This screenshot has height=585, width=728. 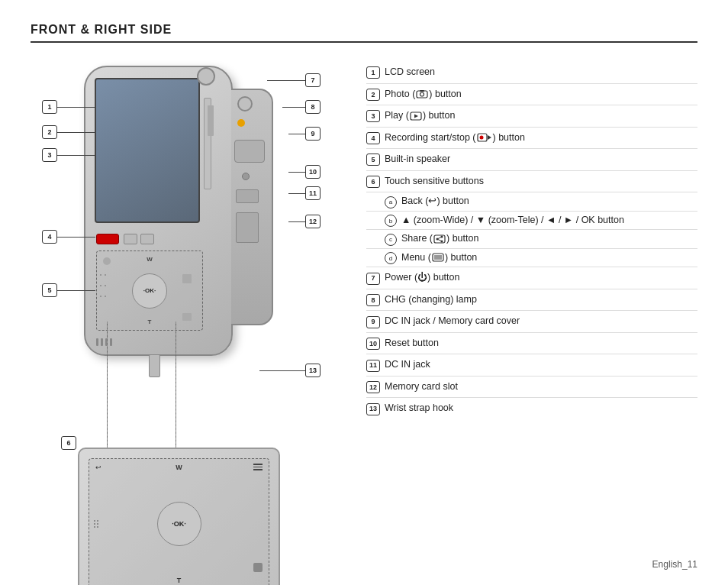 I want to click on callout-line-7r, so click(x=286, y=81).